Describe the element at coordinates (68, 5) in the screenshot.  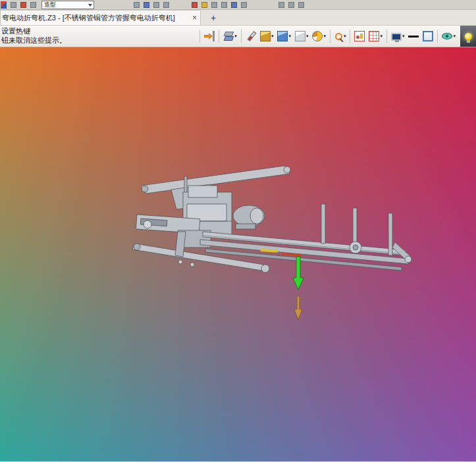
I see `workspace-combobox: 造型` at that location.